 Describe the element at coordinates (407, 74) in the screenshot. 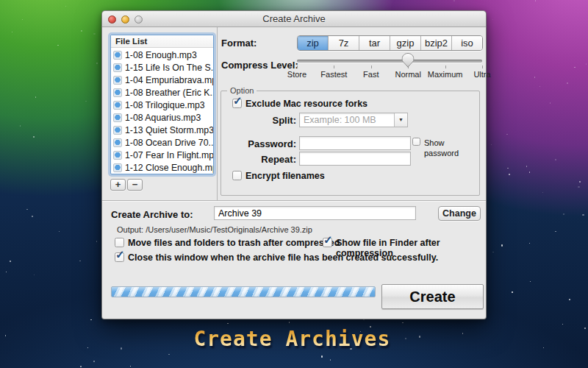

I see `slider-tick-label: Normal` at that location.